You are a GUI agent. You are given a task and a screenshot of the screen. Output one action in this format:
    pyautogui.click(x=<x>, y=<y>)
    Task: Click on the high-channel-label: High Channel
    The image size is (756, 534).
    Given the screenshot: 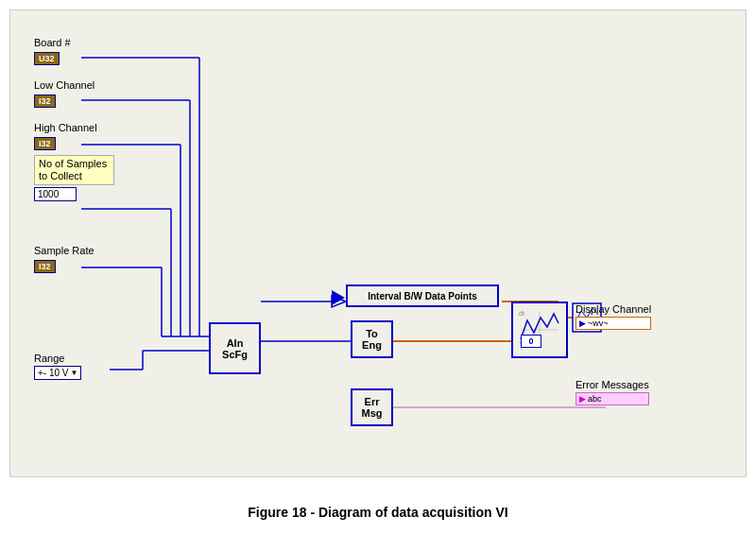 What is the action you would take?
    pyautogui.click(x=66, y=128)
    